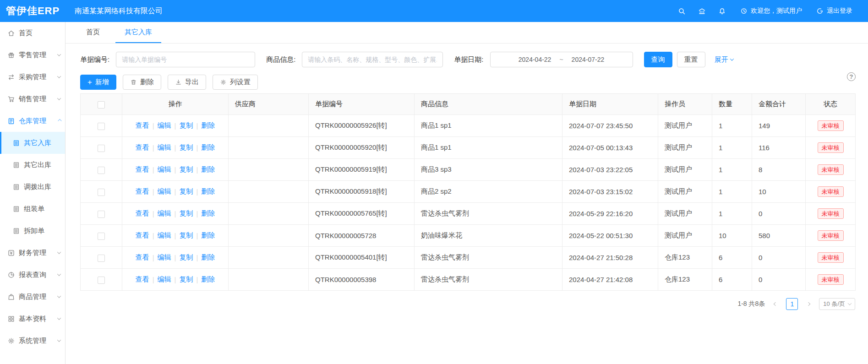 This screenshot has height=364, width=868. I want to click on row-product: 商品1 sp1, so click(488, 148).